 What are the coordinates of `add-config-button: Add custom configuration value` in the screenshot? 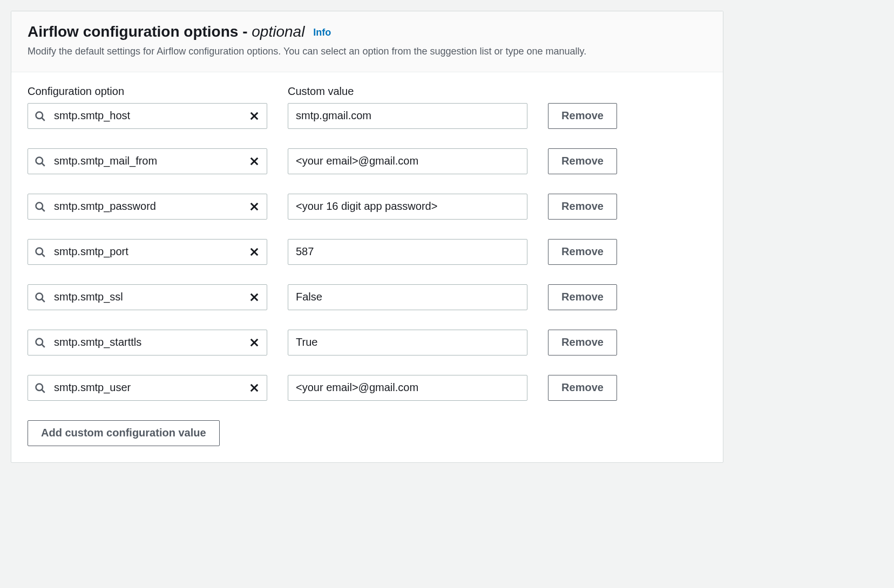 It's located at (124, 433).